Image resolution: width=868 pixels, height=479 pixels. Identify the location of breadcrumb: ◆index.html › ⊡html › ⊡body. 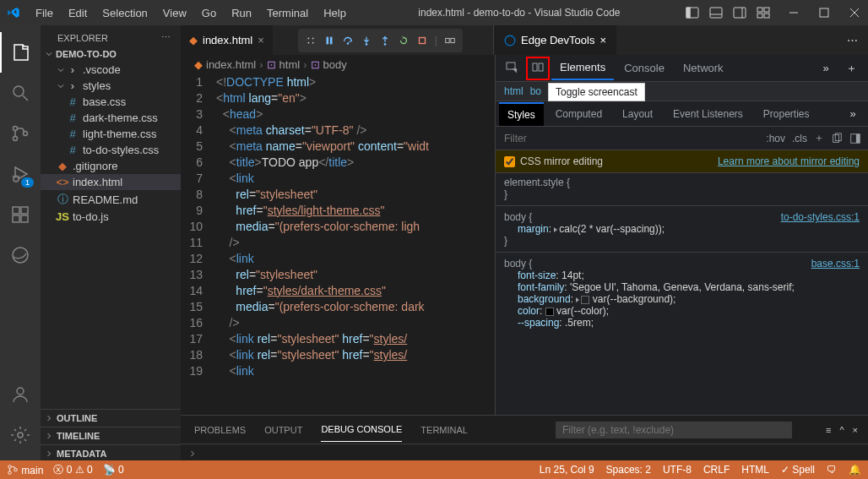
(338, 64).